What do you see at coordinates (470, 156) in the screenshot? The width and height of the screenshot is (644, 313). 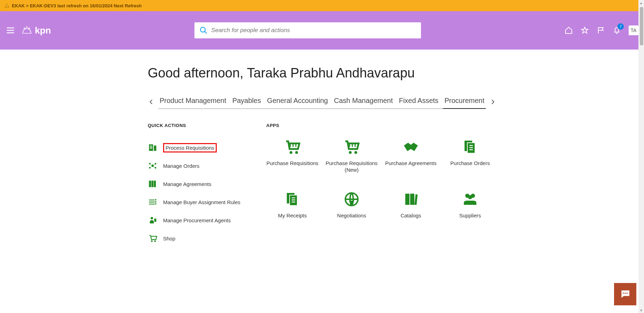 I see `app-purchase-orders: Purchase Orders` at bounding box center [470, 156].